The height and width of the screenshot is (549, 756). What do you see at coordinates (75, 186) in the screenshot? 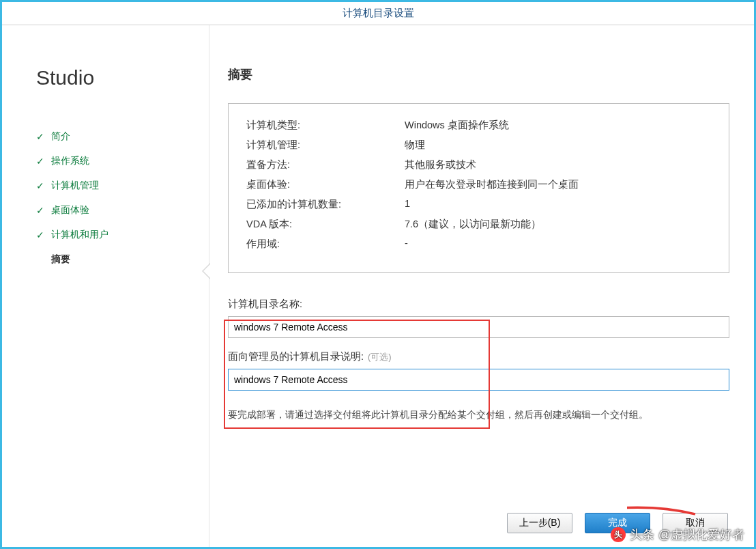
I see `step-label: 计算机管理` at bounding box center [75, 186].